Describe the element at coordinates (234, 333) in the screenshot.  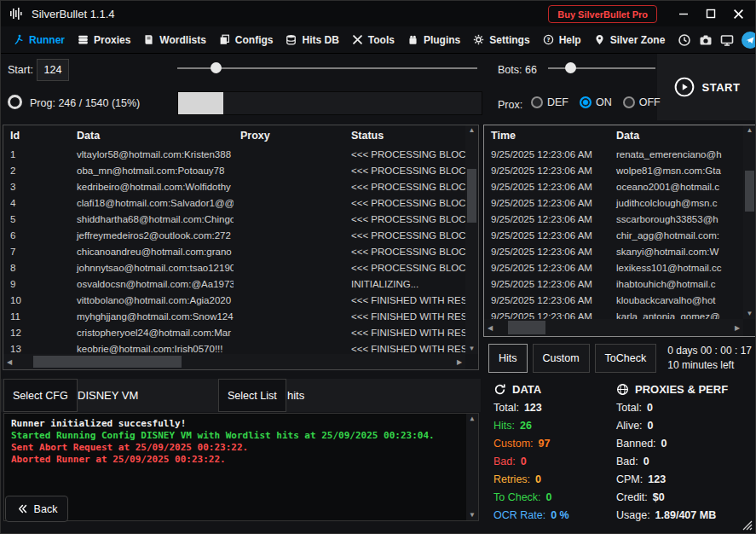
I see `runner-table-row: 12 cristopheryoel24@hotmail.com:Mar <<< …` at that location.